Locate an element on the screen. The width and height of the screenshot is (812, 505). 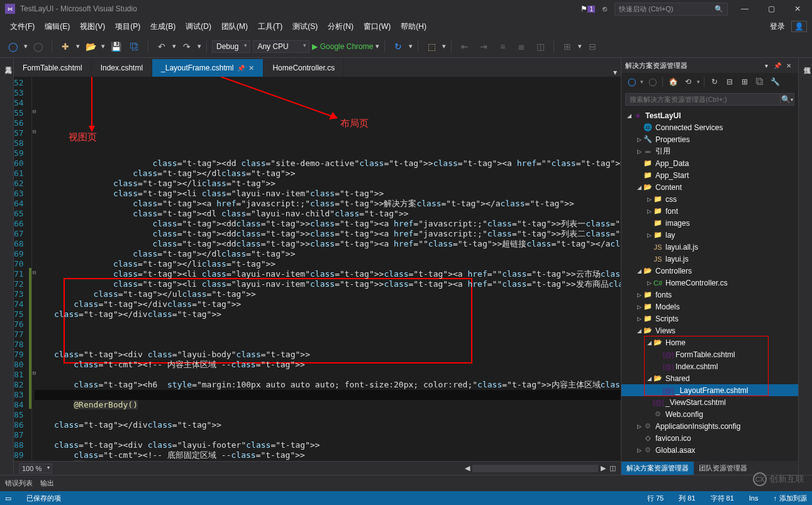
browser-link-button: ↻ is located at coordinates (398, 47).